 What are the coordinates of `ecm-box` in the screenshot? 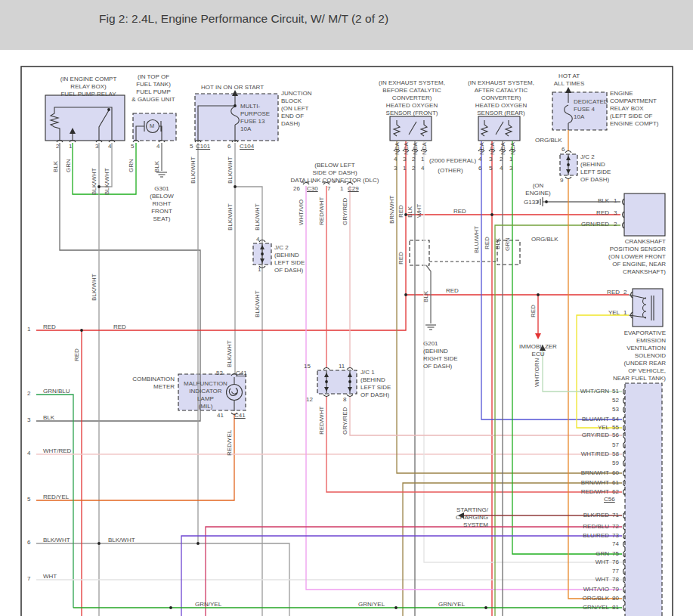 It's located at (644, 500).